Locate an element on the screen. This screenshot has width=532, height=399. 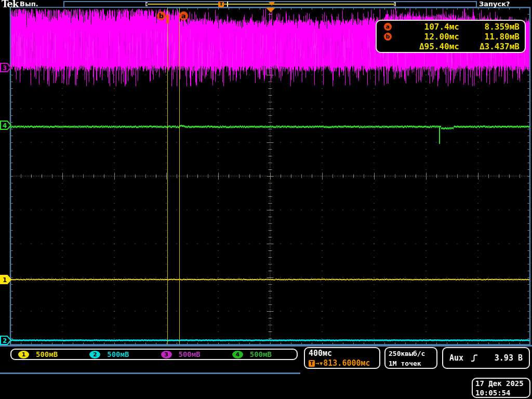
channel-2-marker-label: 2 is located at coordinates (5, 341).